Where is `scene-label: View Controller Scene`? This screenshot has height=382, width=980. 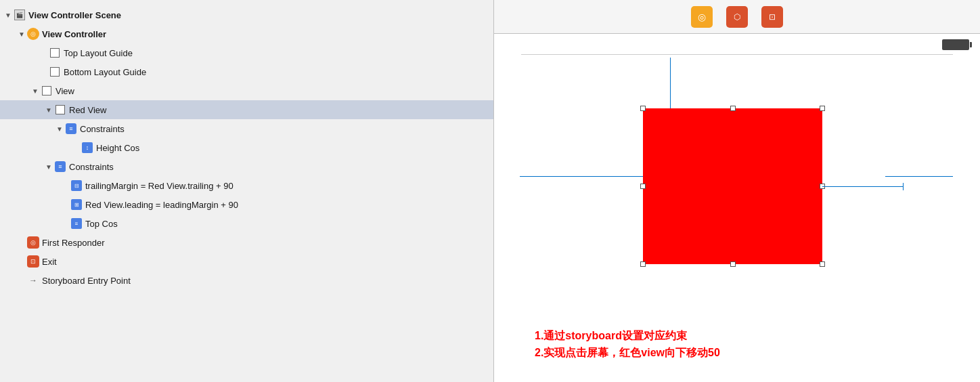
scene-label: View Controller Scene is located at coordinates (74, 15).